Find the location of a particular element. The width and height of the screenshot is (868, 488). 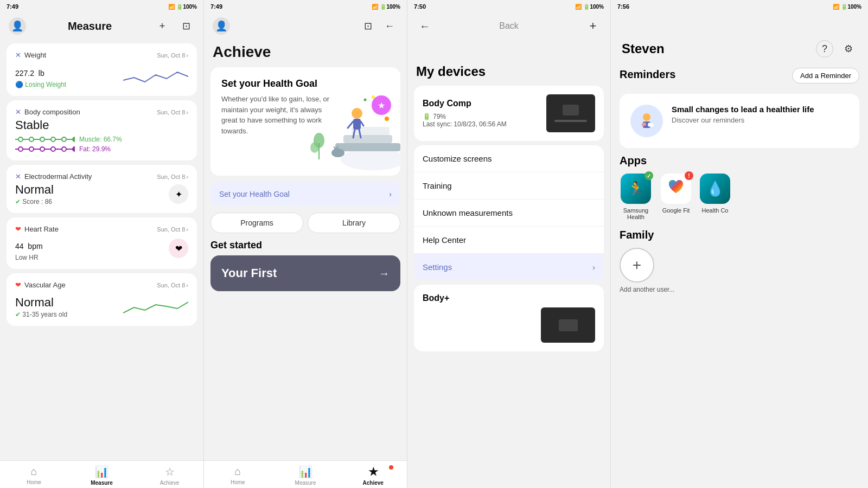

heart-rate-card: ❤ Heart Rate Sun, Oct 8 › 44 bpm Low HR … is located at coordinates (102, 243).